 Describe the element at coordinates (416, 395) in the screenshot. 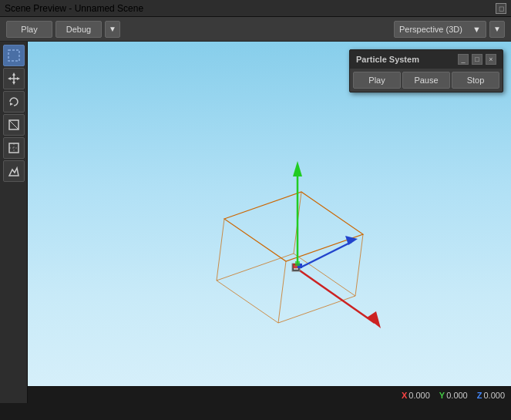

I see `x-coordinate: X 0.000` at that location.